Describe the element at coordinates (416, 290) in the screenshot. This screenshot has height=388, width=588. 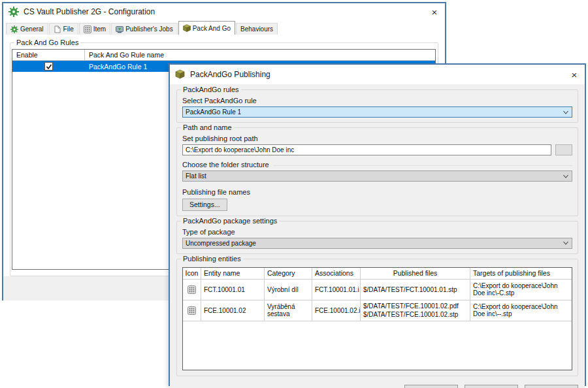
I see `published-file: $/DATA/TEST/FCT.10001.01.stp` at that location.